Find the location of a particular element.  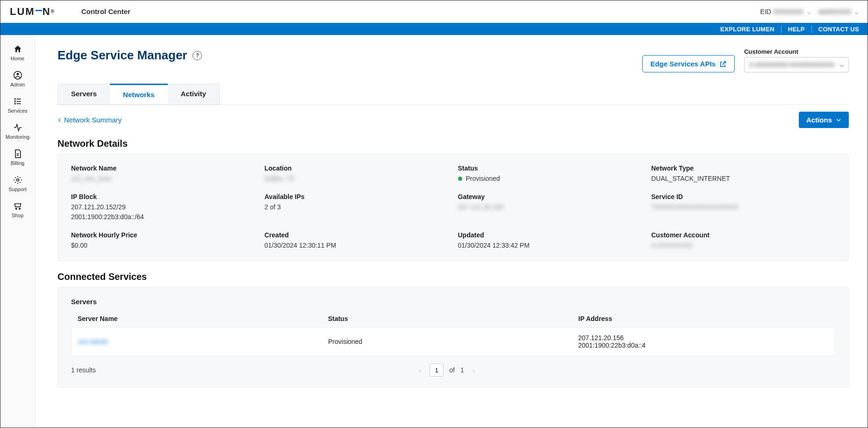

status-label: Status is located at coordinates (550, 168).